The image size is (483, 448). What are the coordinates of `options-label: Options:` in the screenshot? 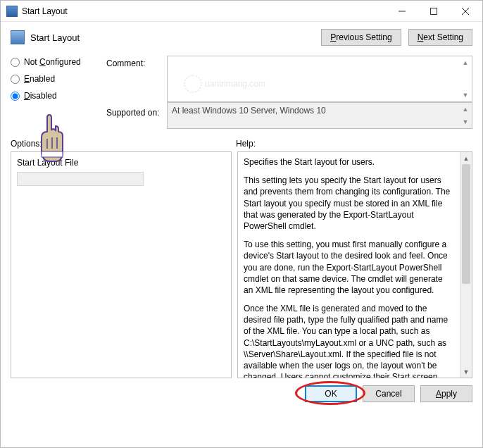 It's located at (123, 144).